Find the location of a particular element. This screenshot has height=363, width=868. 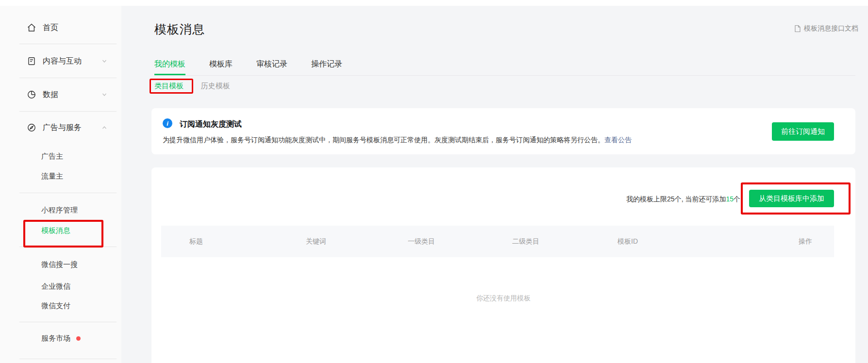

column-header-actions: 操作 is located at coordinates (805, 242).